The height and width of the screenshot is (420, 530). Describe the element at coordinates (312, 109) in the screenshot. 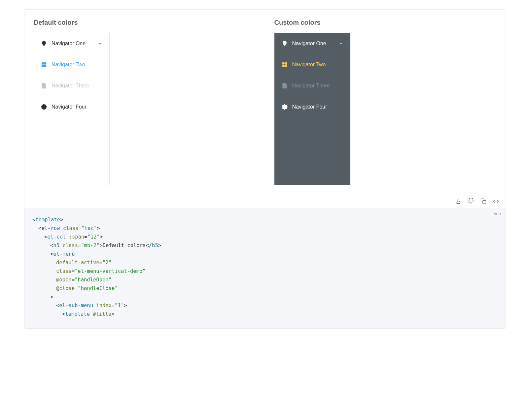

I see `custom-menu: Navigator One Navigator Two Navigator T` at that location.